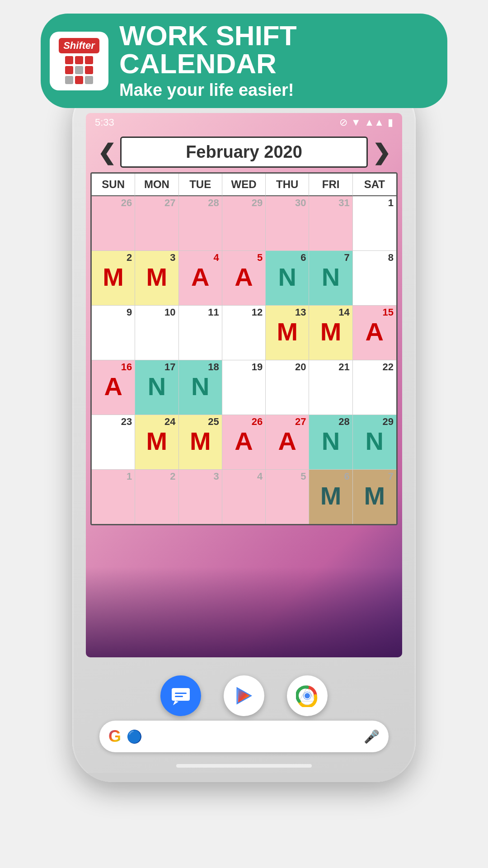 The width and height of the screenshot is (488, 868). Describe the element at coordinates (157, 223) in the screenshot. I see `calendar-cell: 27` at that location.